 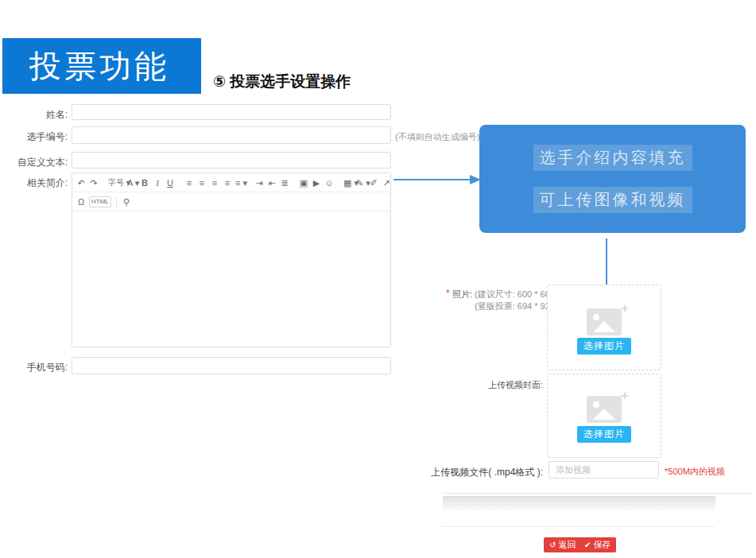 What do you see at coordinates (240, 183) in the screenshot?
I see `list-button: ≡ ▾` at bounding box center [240, 183].